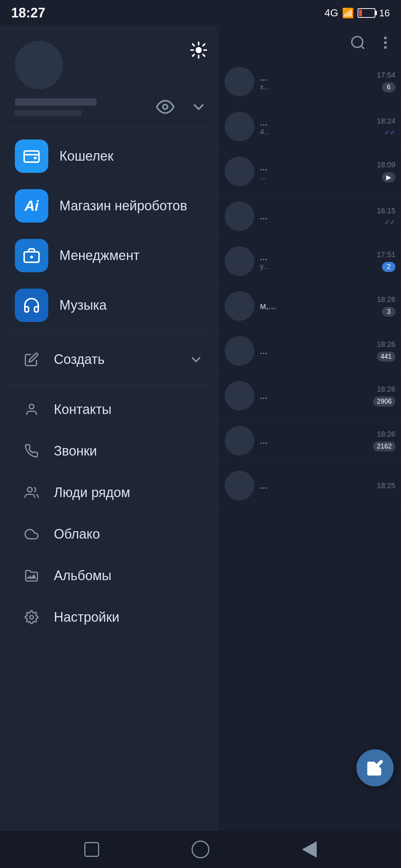 The image size is (401, 868). Describe the element at coordinates (319, 266) in the screenshot. I see `chat-message: y...` at that location.